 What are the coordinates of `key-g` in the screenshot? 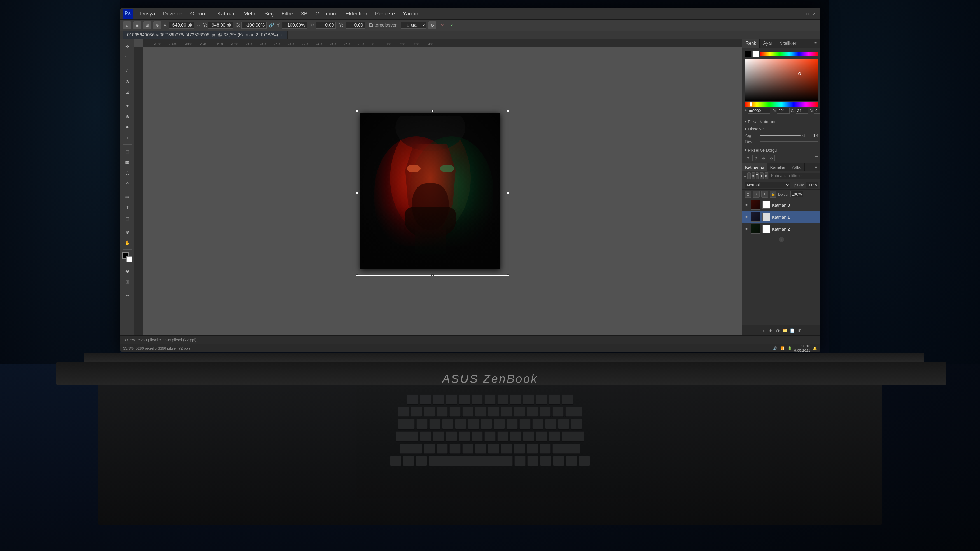 It's located at (477, 437).